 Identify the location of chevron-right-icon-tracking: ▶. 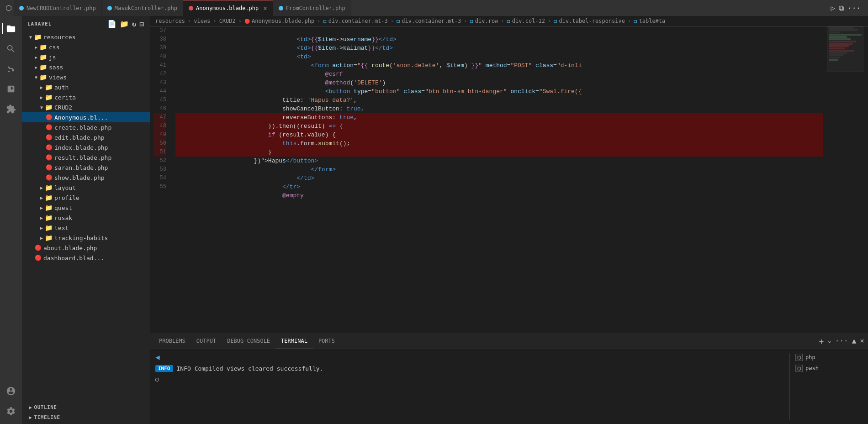
(42, 238).